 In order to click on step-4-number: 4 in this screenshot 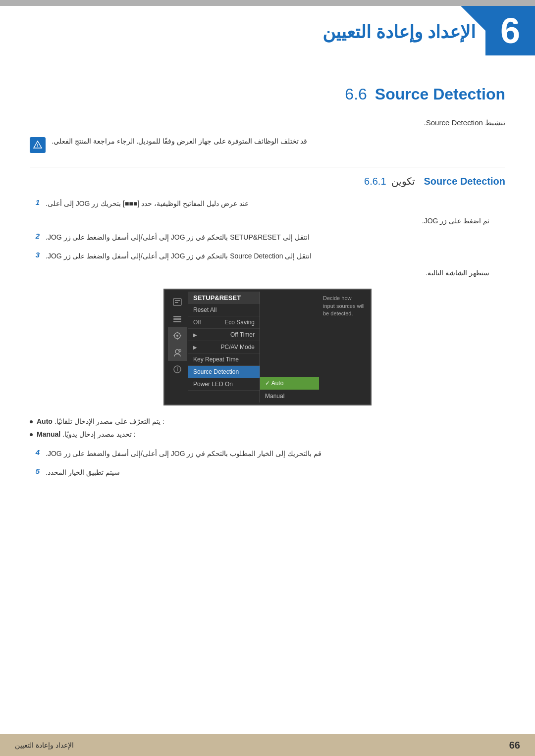, I will do `click(35, 453)`.